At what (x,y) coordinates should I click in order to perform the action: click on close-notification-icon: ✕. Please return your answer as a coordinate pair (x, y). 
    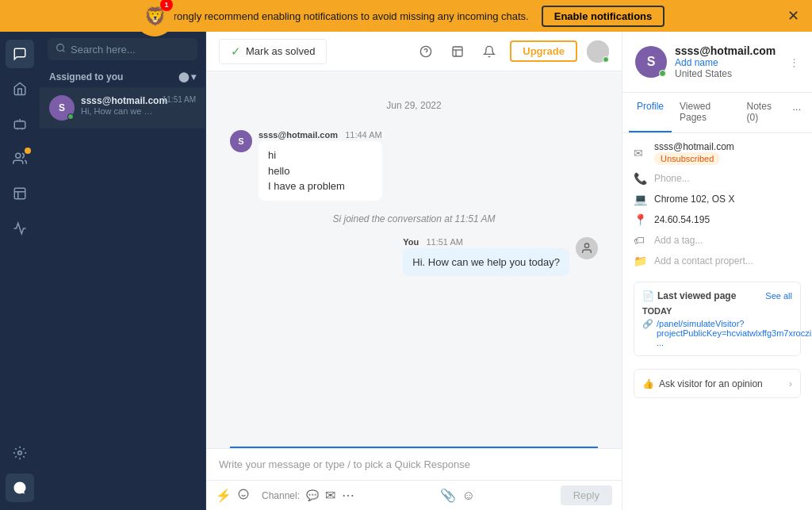
    Looking at the image, I should click on (793, 16).